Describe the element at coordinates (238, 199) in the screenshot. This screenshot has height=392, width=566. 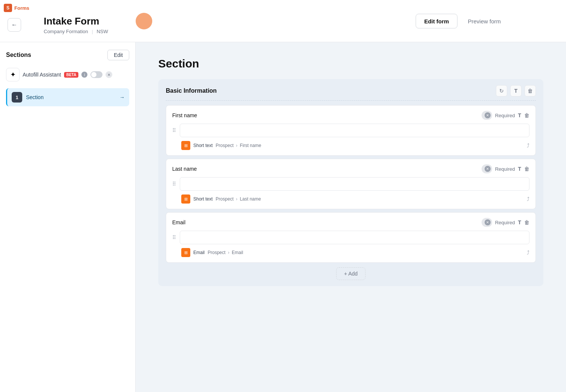
I see `meta-path-last-name: Prospect › Last name` at that location.